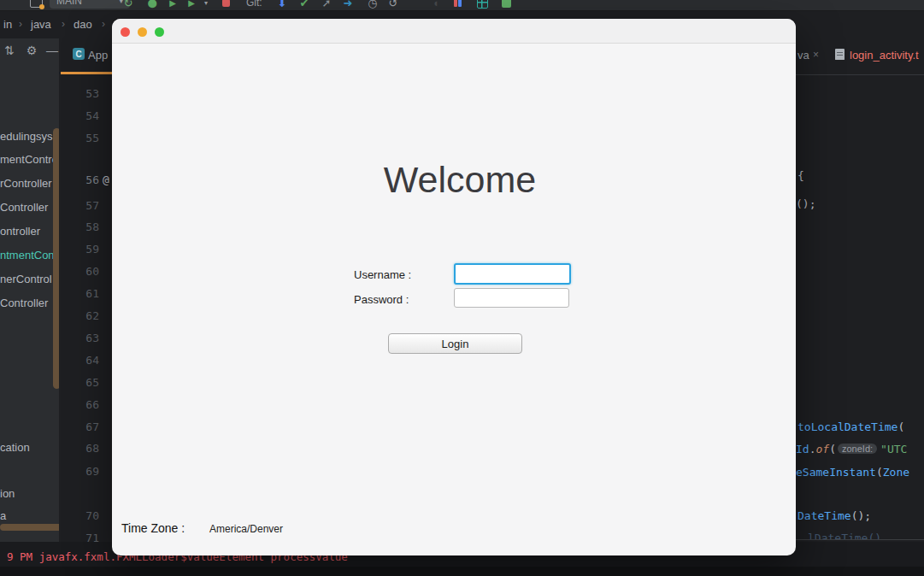 This screenshot has width=924, height=576. Describe the element at coordinates (153, 528) in the screenshot. I see `timezone-label: Time Zone :` at that location.